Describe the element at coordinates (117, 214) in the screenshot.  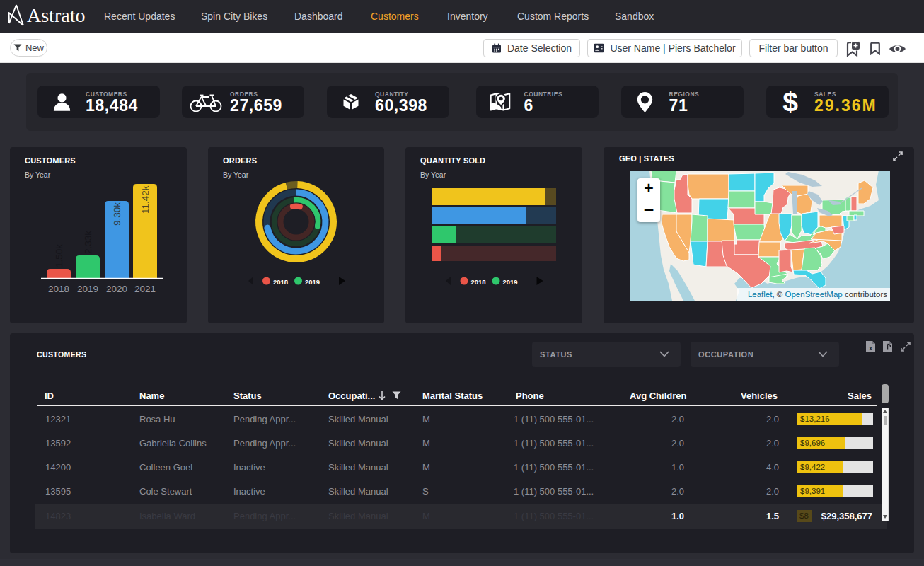
I see `svg-text: 9.30k` at that location.